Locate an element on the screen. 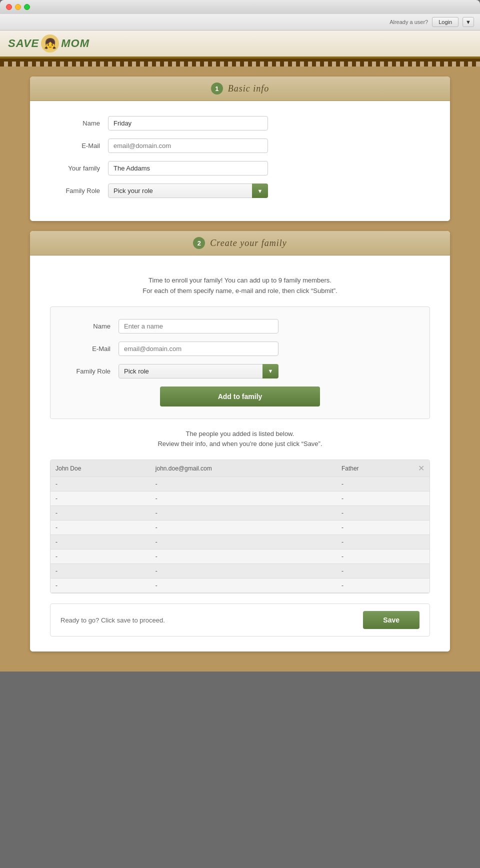 The height and width of the screenshot is (868, 480). section1-number: 1 is located at coordinates (217, 88).